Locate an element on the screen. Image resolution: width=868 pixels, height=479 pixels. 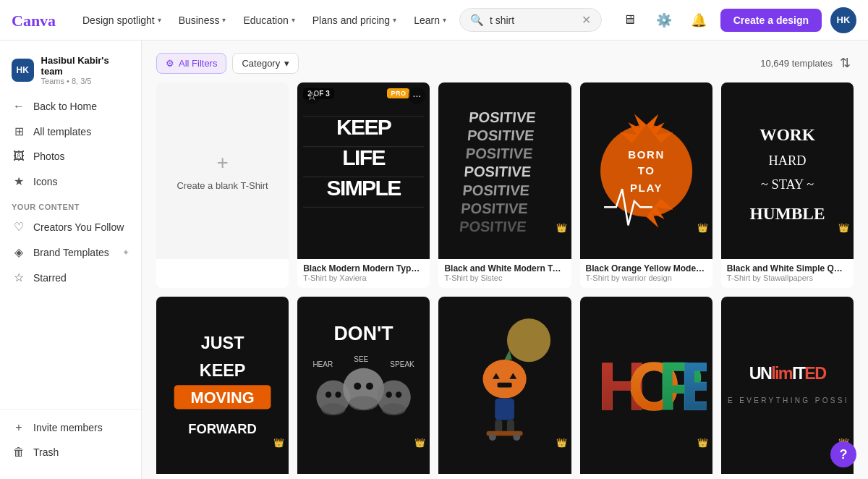
sidebar-item-brand-templates: ◈ Brand Templates ✦ is located at coordinates (71, 252).